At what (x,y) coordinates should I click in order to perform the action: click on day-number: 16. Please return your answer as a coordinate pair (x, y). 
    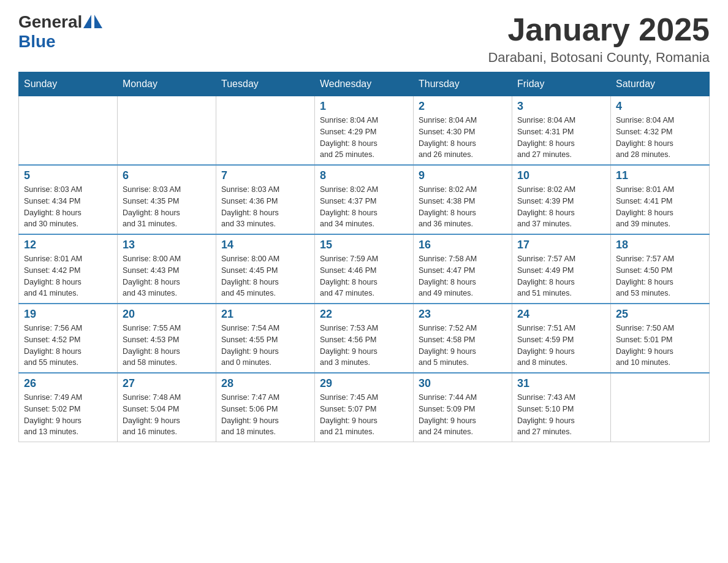
    Looking at the image, I should click on (463, 245).